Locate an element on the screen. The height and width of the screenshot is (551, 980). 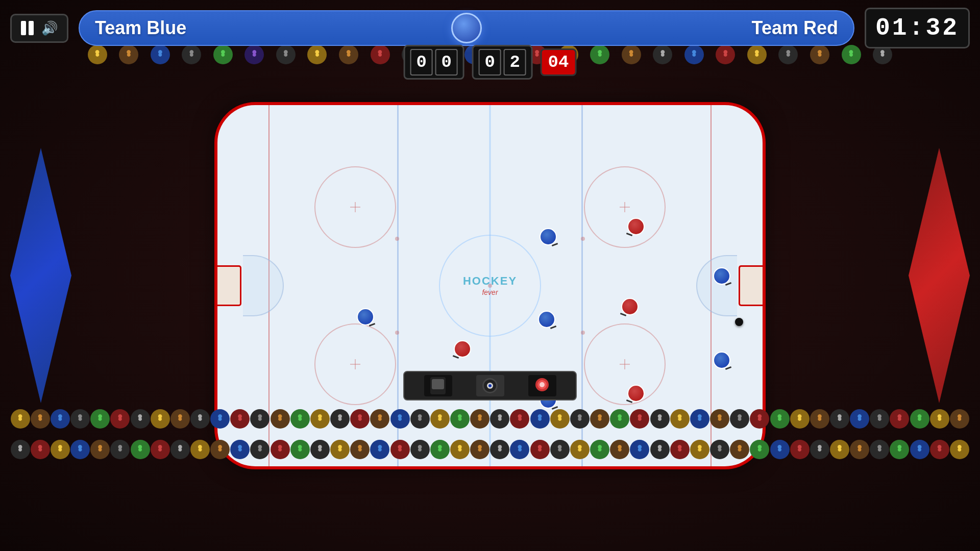
game-timer: 01:32 is located at coordinates (917, 28).